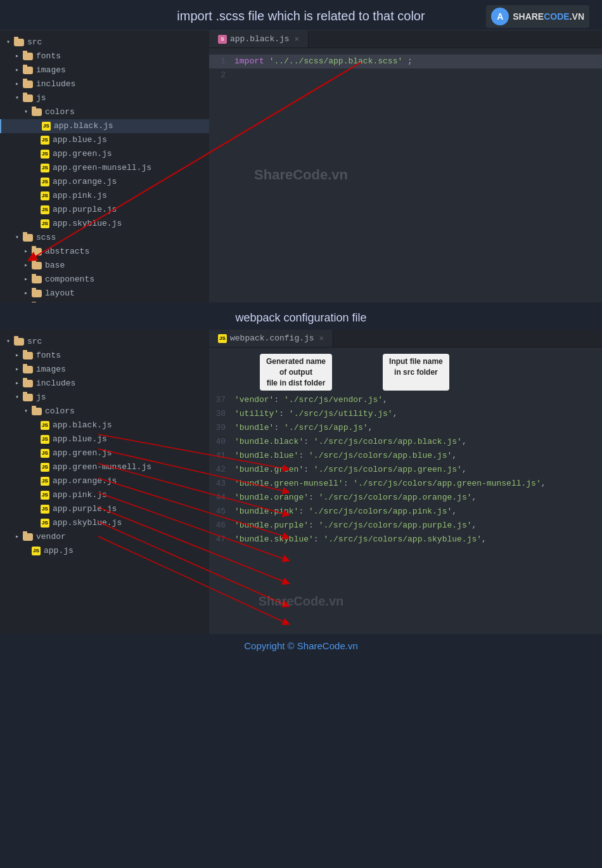  What do you see at coordinates (105, 482) in the screenshot?
I see `bottom-sidebar: ▾src▸fonts▸images▸includes▾js▾colorsJSap…` at bounding box center [105, 482].